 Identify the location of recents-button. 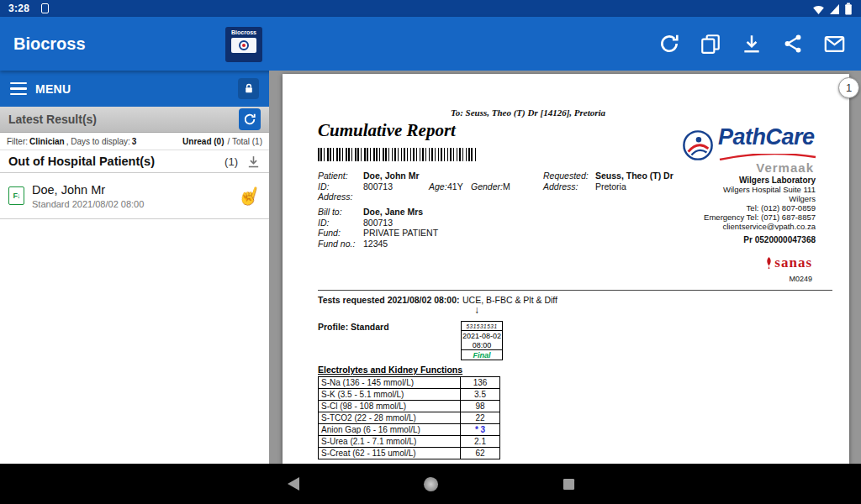
(568, 484).